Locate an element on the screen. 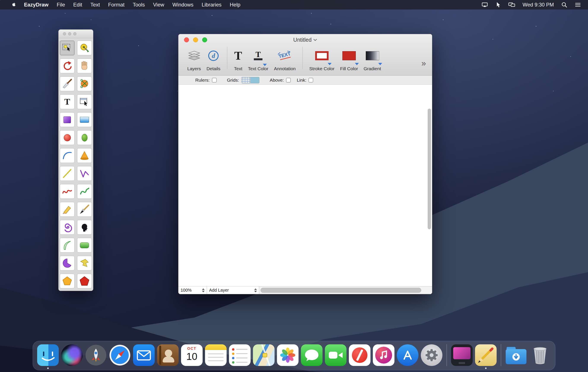 This screenshot has height=372, width=588. tool-text: T is located at coordinates (67, 102).